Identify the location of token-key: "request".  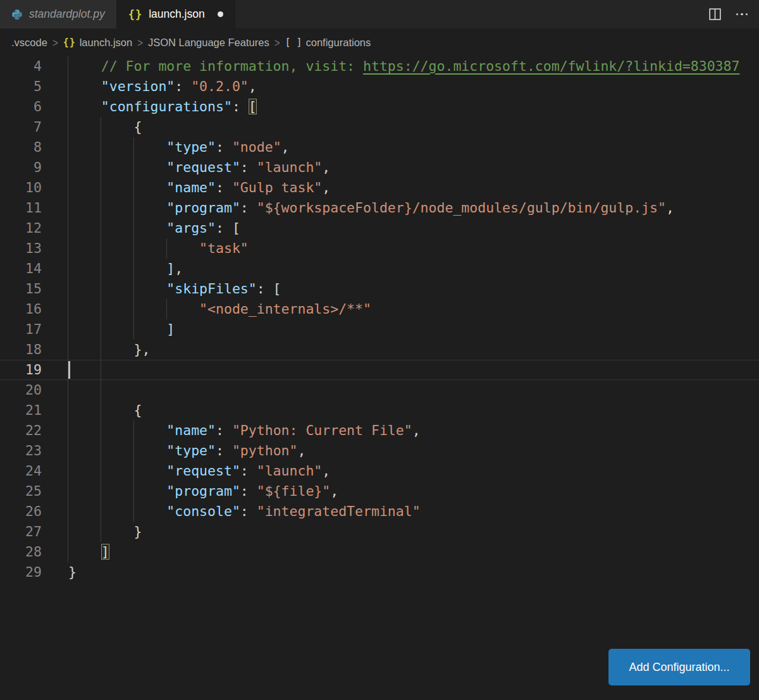
(204, 470).